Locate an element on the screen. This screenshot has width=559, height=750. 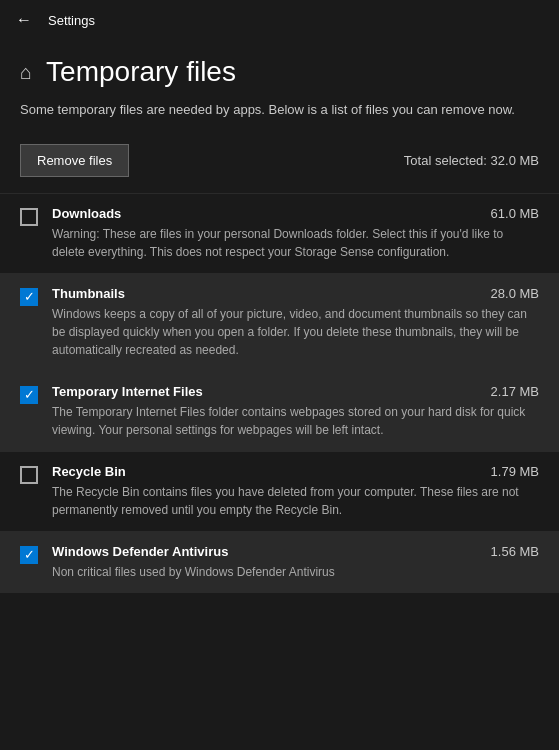
file-size-recycle-bin: 1.79 MB is located at coordinates (515, 472).